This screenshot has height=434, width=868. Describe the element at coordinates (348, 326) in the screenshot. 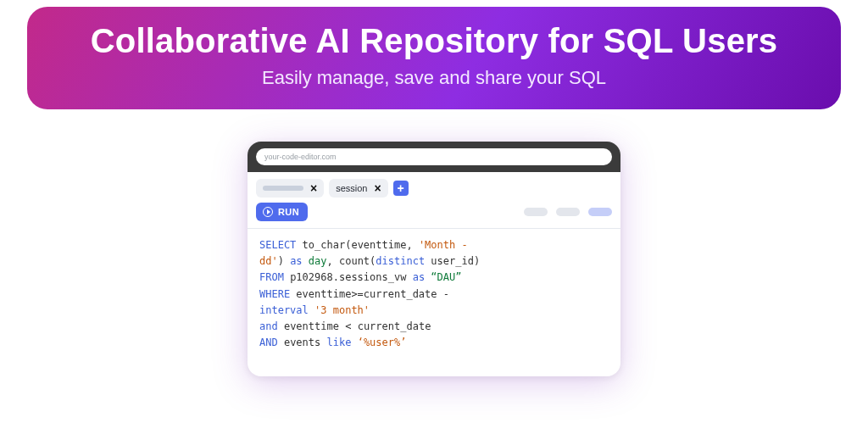

I see `op-lt: <` at that location.